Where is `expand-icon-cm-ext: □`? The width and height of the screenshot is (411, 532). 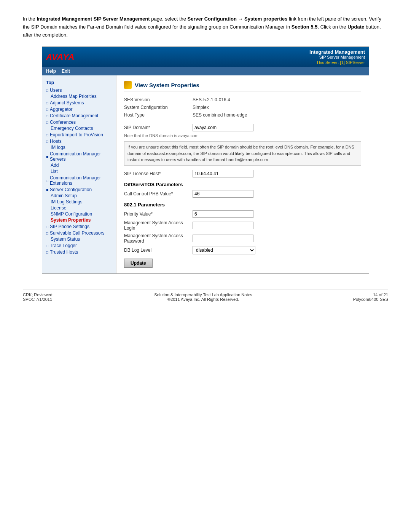 expand-icon-cm-ext: □ is located at coordinates (47, 181).